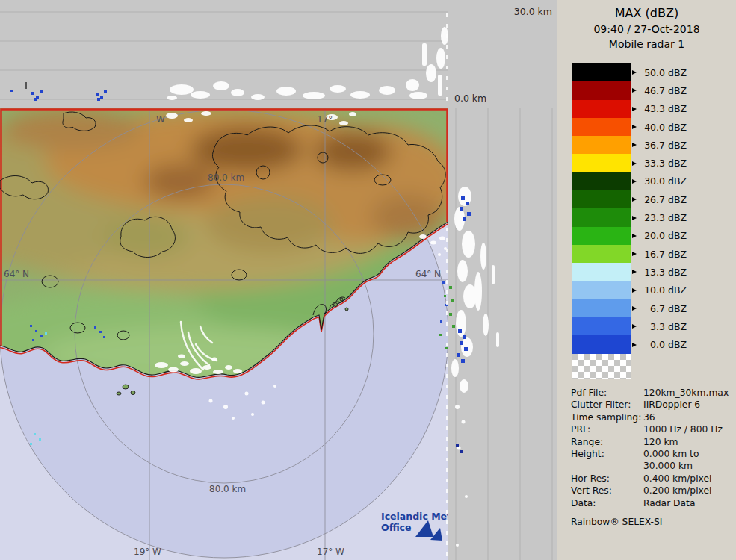 This screenshot has height=560, width=736. Describe the element at coordinates (607, 503) in the screenshot. I see `info-key: Data:` at that location.